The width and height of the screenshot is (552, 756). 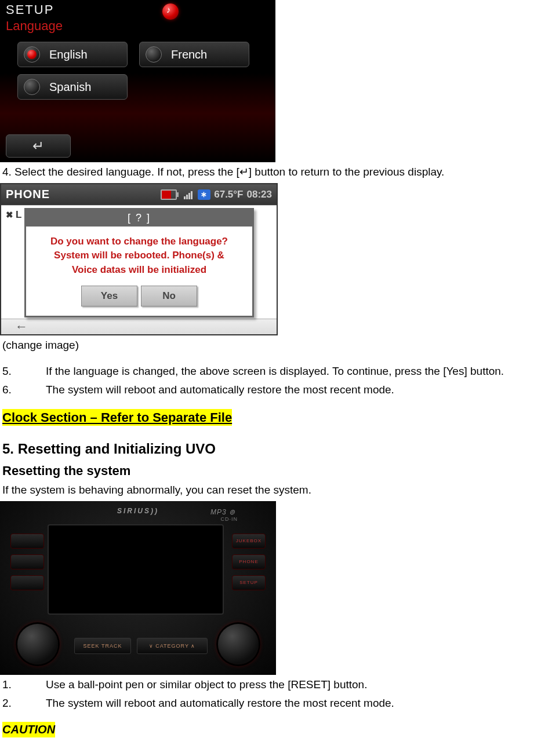 I want to click on setup-title: SETUP, so click(x=138, y=9).